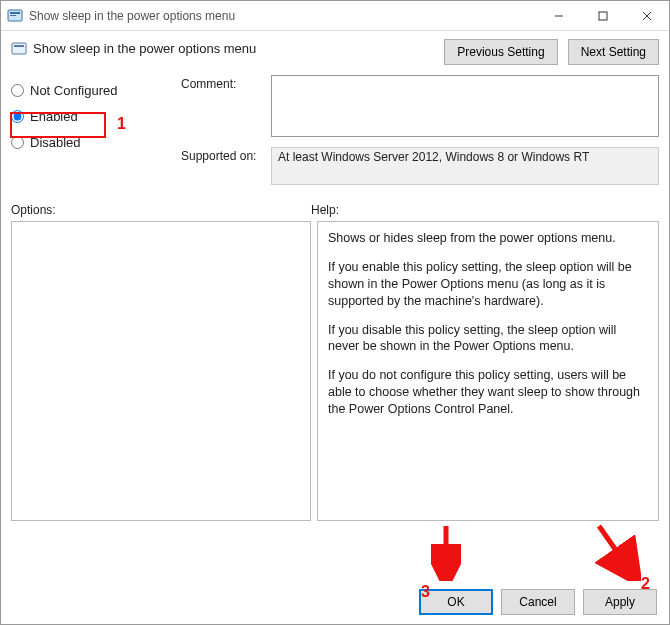 The height and width of the screenshot is (625, 670). I want to click on radio-enabled-input, so click(18, 116).